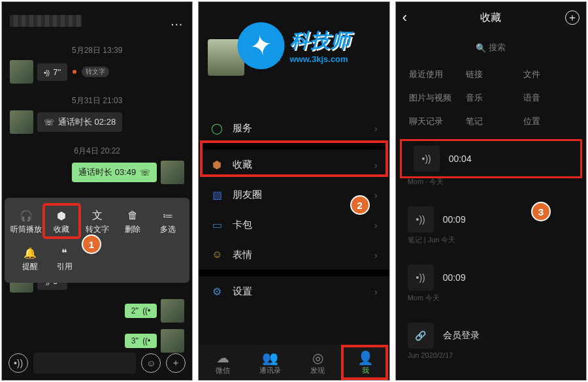 The width and height of the screenshot is (588, 382). Describe the element at coordinates (217, 225) in the screenshot. I see `cards-icon: ▭` at that location.